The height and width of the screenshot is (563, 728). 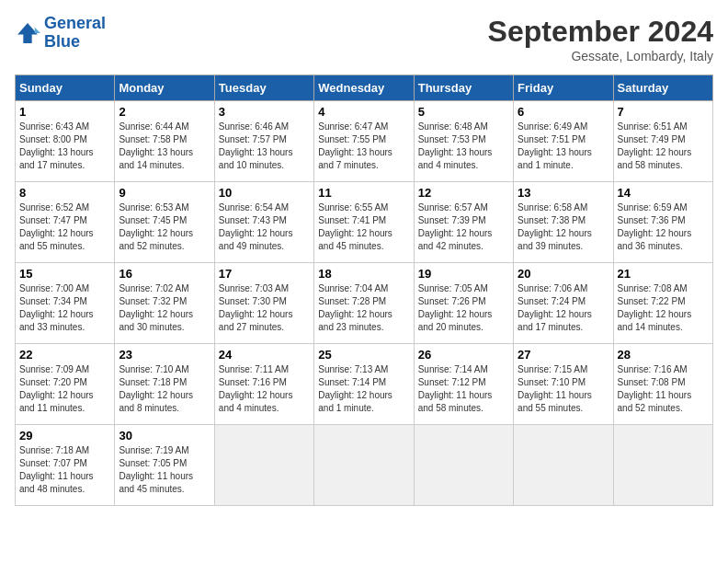 I want to click on day-number: 25, so click(x=364, y=355).